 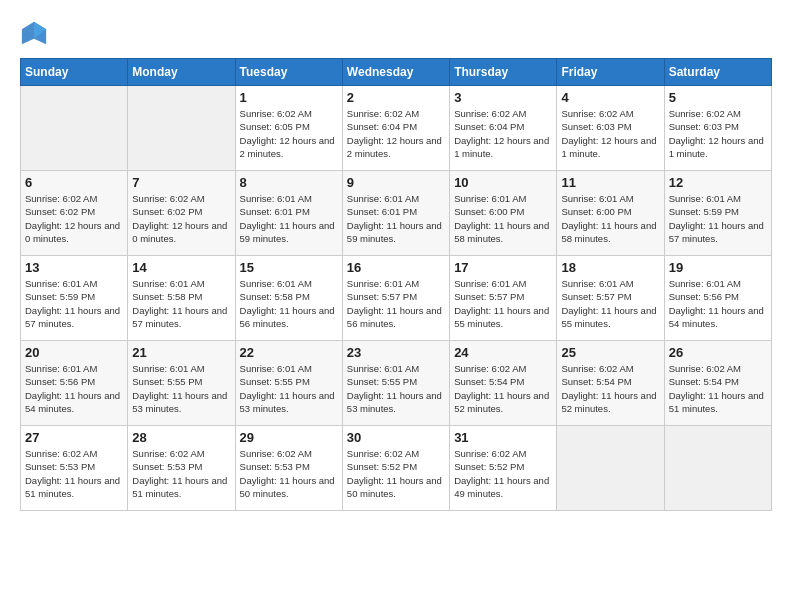 What do you see at coordinates (718, 304) in the screenshot?
I see `day-content: Sunrise: 6:01 AM Sunset: 5:56 PM Dayligh…` at bounding box center [718, 304].